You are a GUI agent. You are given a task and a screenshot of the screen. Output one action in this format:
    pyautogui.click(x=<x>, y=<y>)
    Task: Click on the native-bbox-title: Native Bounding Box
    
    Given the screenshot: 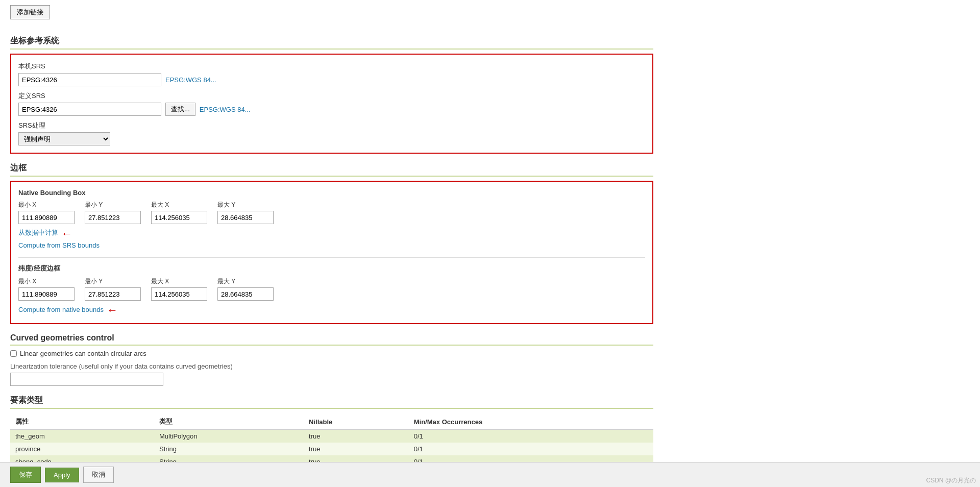 What is the action you would take?
    pyautogui.click(x=332, y=193)
    